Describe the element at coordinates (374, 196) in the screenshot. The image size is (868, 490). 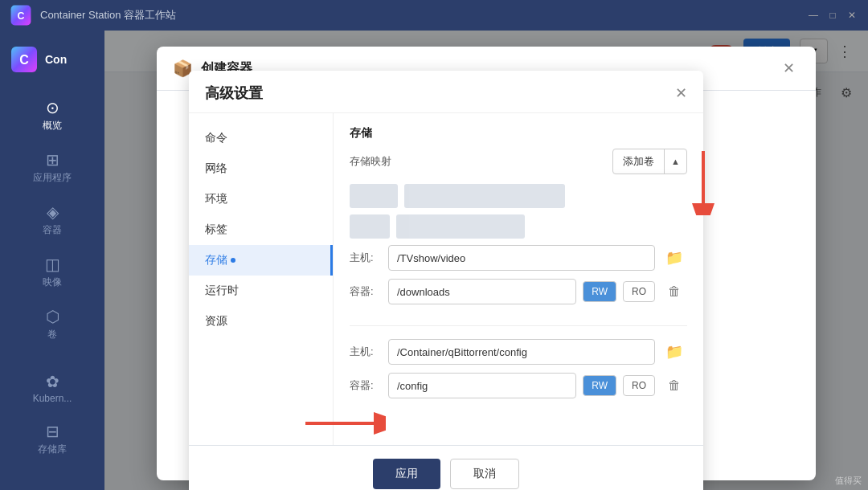
I see `blurred-cell-1a` at that location.